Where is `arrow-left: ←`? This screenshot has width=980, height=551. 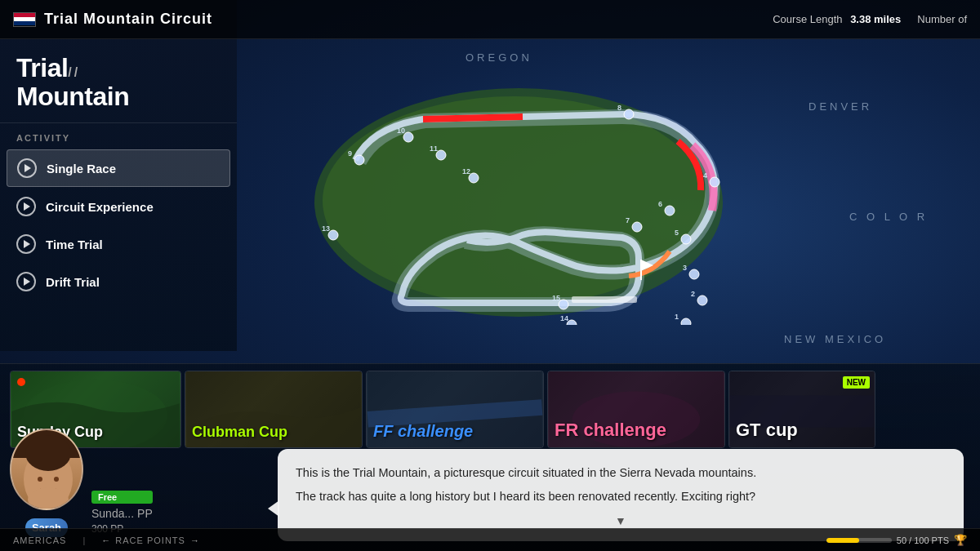 arrow-left: ← is located at coordinates (106, 540).